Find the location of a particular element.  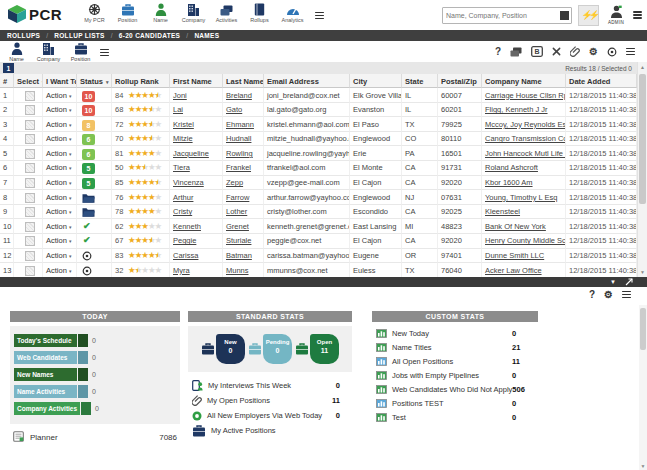

last-name-link: Frankel is located at coordinates (238, 168).